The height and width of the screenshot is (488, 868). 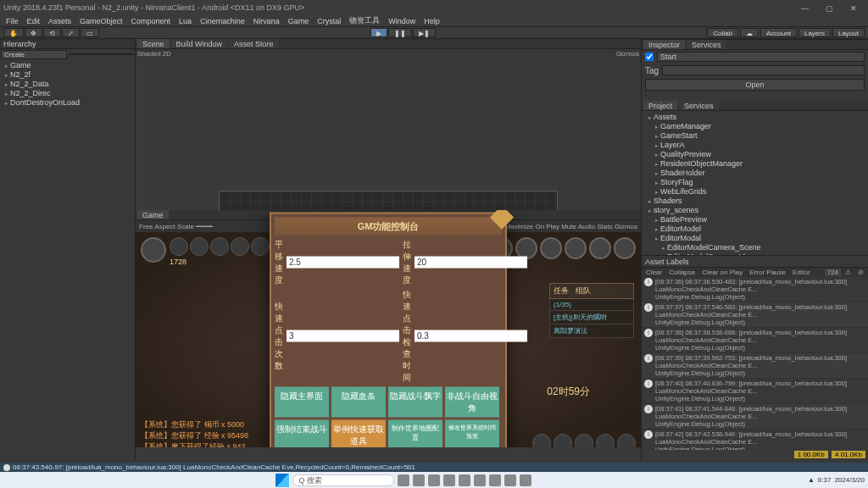 I want to click on console-log-entry: i[08:37:40] 08:37:40.836-799: [preload/l…, so click(x=754, y=391).